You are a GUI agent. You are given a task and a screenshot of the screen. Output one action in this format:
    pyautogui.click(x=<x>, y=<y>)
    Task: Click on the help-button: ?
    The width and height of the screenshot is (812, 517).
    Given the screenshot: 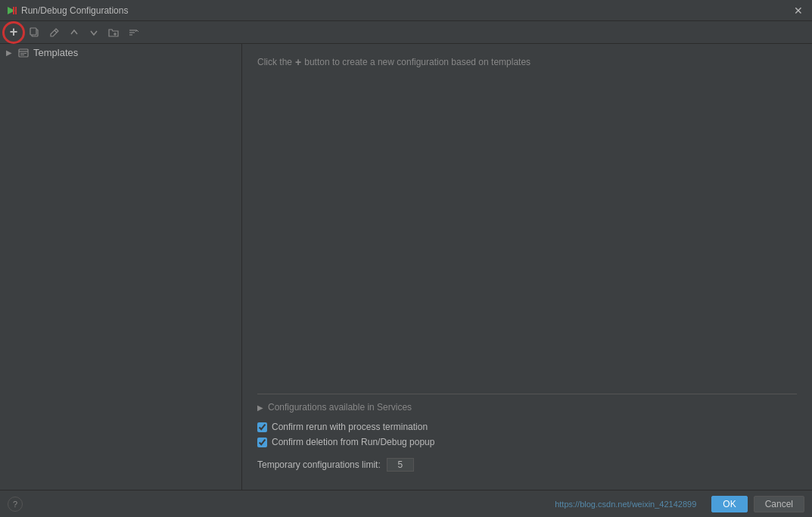 What is the action you would take?
    pyautogui.click(x=15, y=504)
    